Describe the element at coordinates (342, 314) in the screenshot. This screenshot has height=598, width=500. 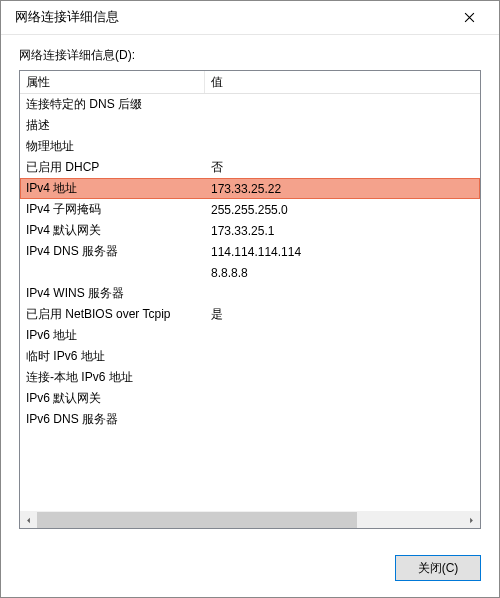
I see `value-cell: 是` at that location.